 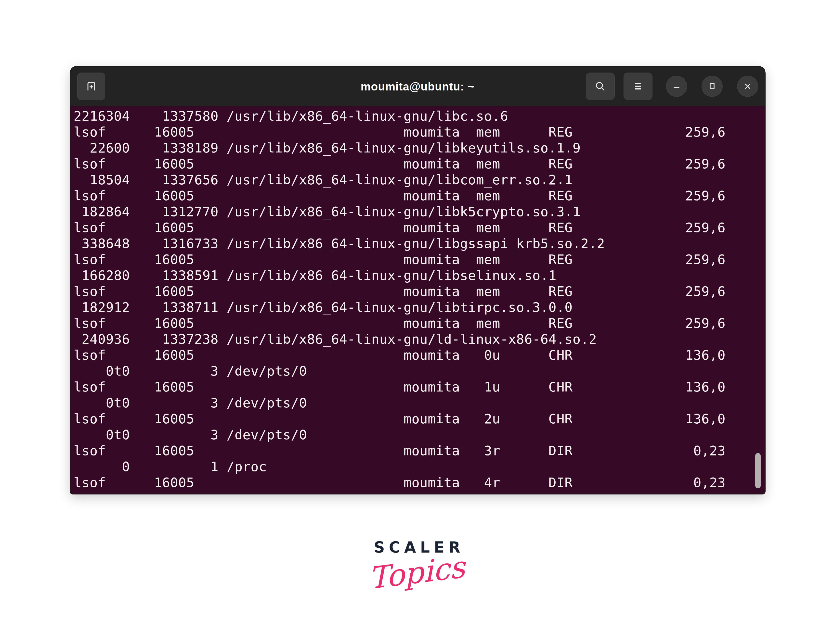 I want to click on terminal-line: 18504 1337656 /usr/lib/x86_64-linux-gnu/…, so click(x=399, y=180).